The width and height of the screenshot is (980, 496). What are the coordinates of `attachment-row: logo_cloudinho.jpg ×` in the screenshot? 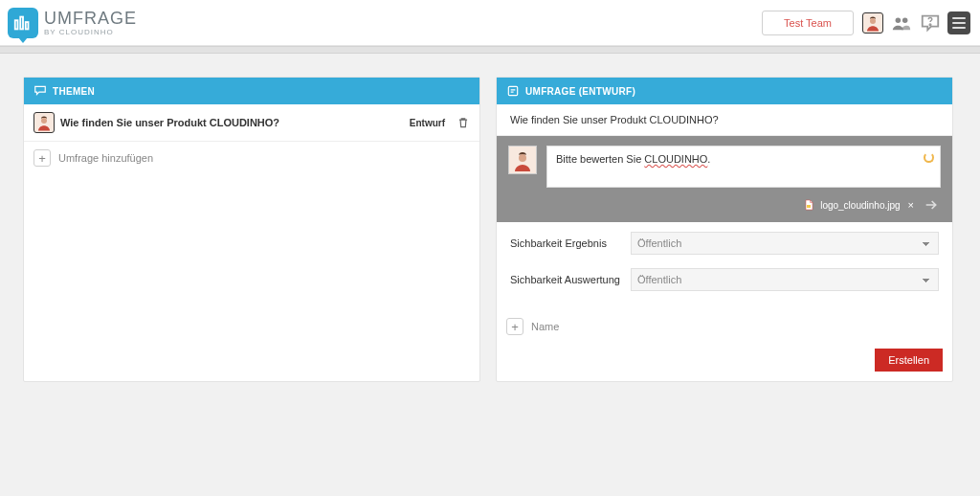 It's located at (724, 205).